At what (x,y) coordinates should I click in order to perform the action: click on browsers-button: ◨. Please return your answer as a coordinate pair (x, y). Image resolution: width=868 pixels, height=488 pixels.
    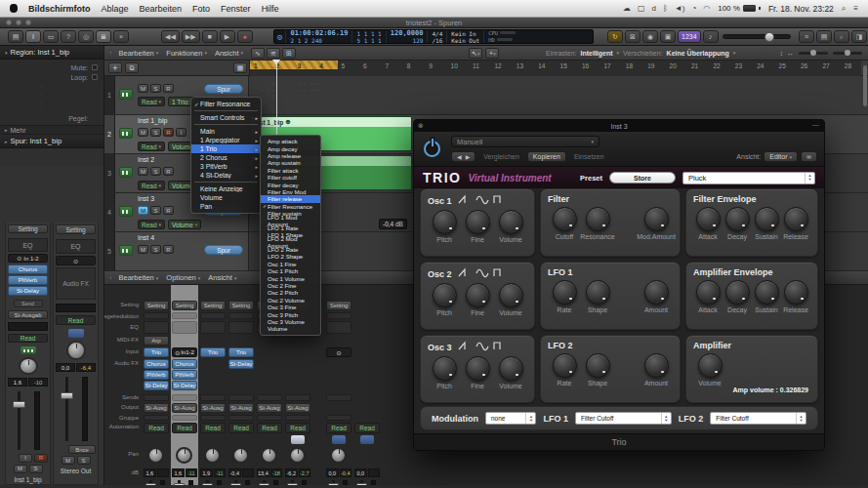
    Looking at the image, I should click on (859, 37).